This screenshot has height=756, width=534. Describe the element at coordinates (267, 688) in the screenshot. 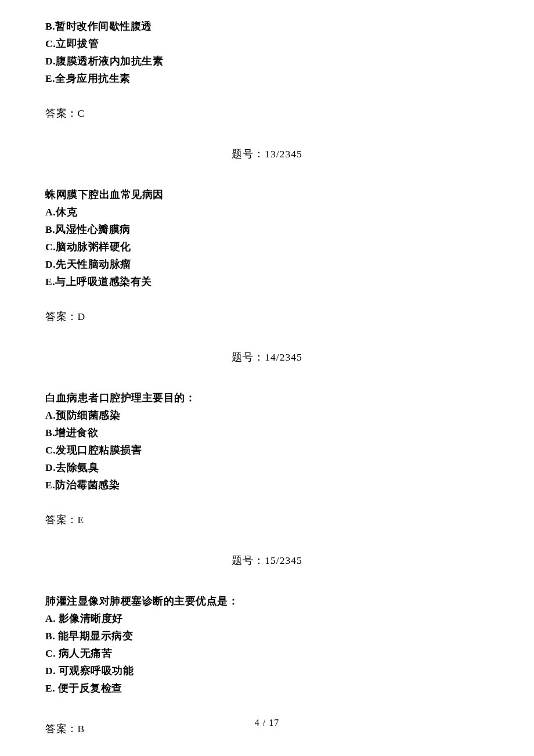

I see `q15-option-e: E. 便于反复检查` at that location.